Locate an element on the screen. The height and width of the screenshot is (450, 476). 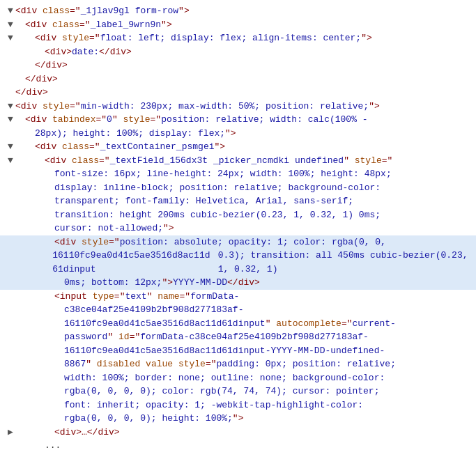
code-line: display: inline-block; position: relativ… is located at coordinates (238, 188).